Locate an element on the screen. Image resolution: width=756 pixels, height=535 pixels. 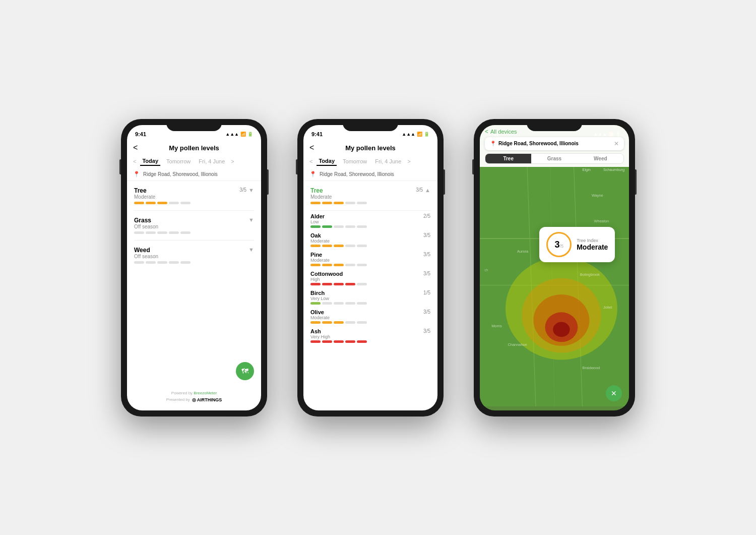
birch-score: 1/5 is located at coordinates (427, 292).